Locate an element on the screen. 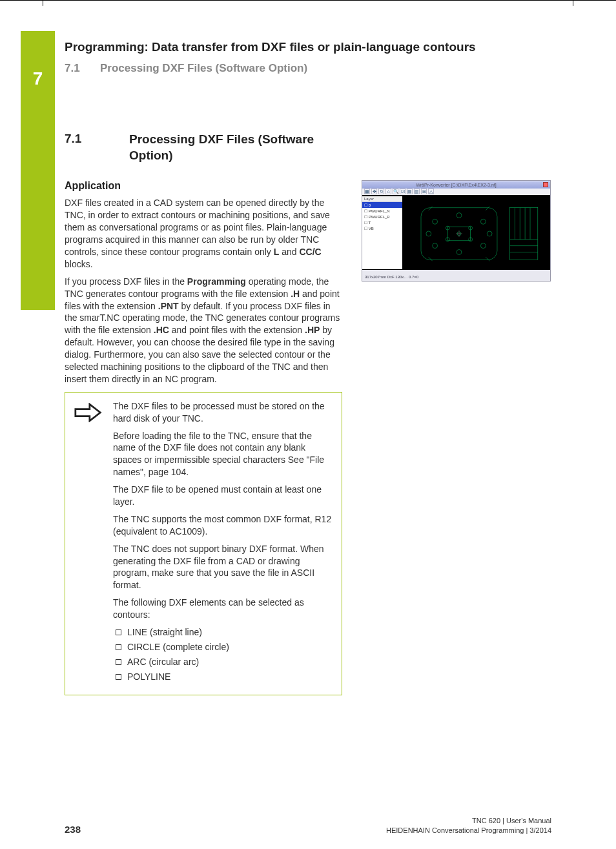 This screenshot has width=616, height=849. chapter-subtitle: 7.1Processing DXF Files (Software Option… is located at coordinates (308, 68).